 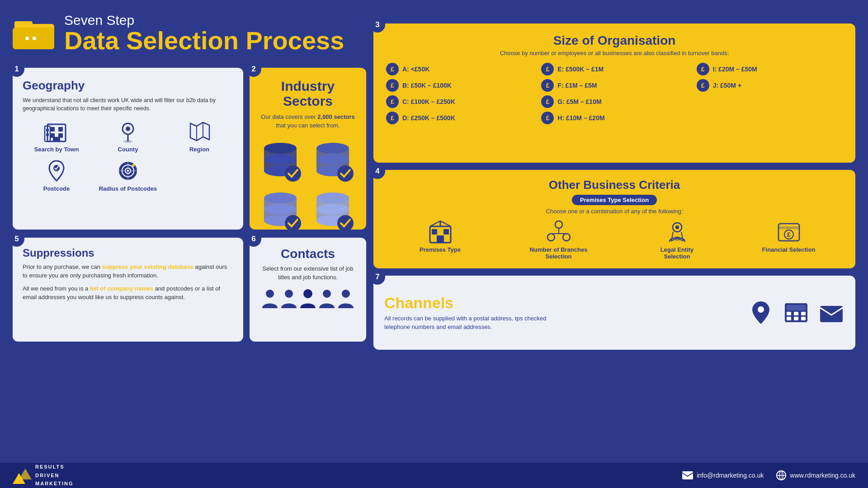 What do you see at coordinates (677, 240) in the screenshot?
I see `other-legal: Legal Entity Selection` at bounding box center [677, 240].